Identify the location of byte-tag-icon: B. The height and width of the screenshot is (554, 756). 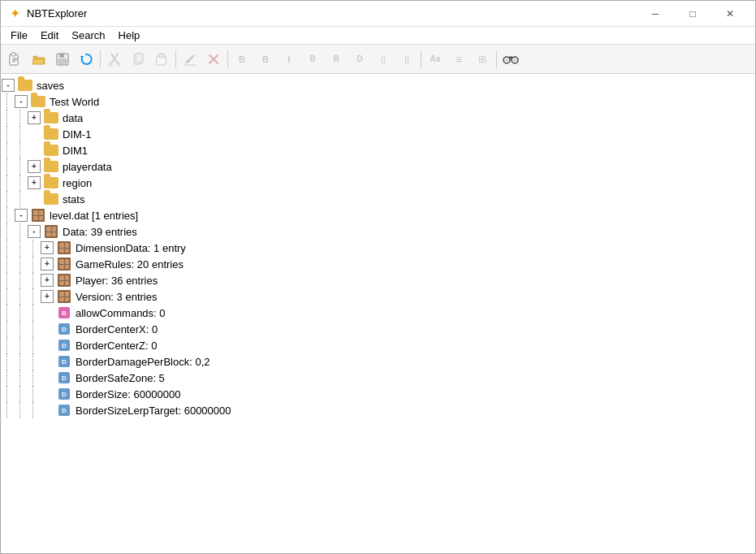
(64, 313).